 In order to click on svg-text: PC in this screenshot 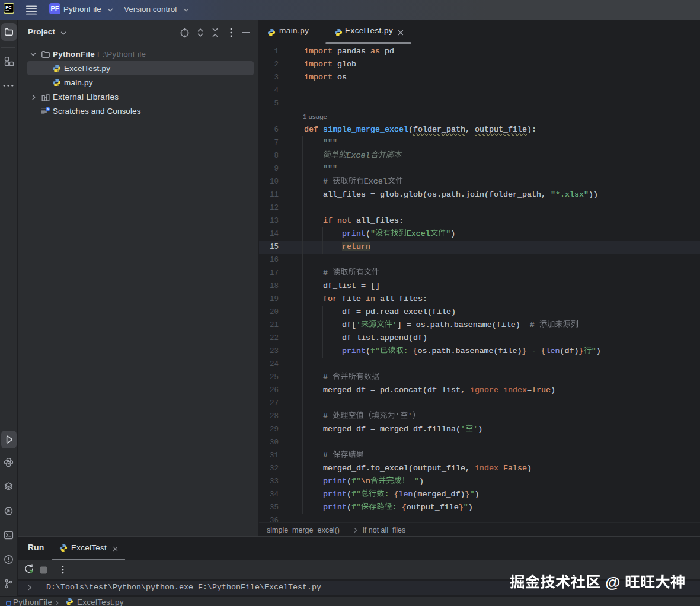, I will do `click(8, 7)`.